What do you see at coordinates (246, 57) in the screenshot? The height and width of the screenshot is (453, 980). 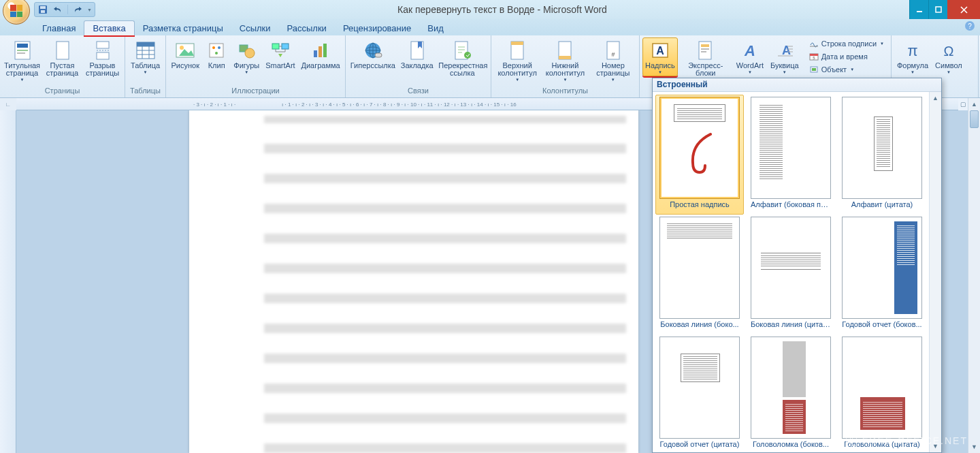 I see `shapes-button: Фигуры▼` at bounding box center [246, 57].